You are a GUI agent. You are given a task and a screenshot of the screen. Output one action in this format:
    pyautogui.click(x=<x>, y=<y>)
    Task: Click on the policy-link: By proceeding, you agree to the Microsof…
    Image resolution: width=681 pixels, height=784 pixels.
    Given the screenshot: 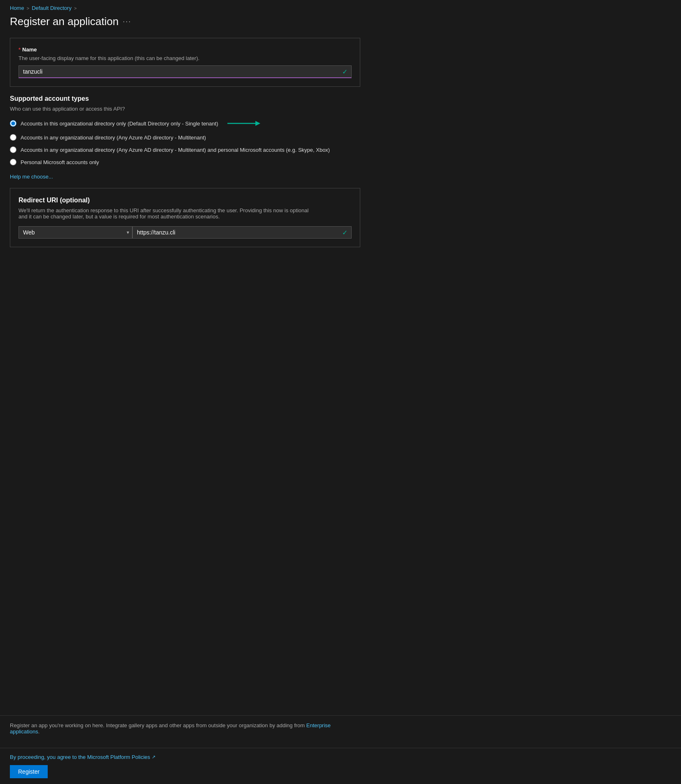 What is the action you would take?
    pyautogui.click(x=340, y=757)
    